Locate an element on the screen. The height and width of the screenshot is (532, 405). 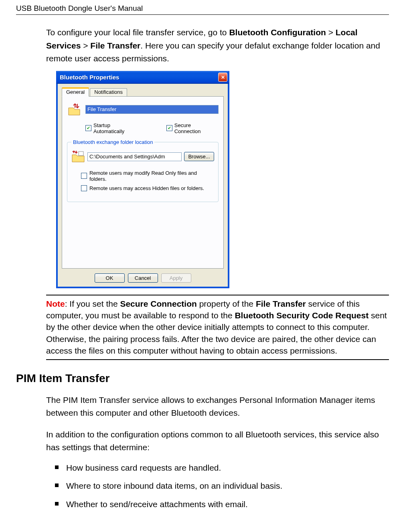
intro-text-pre: To configure your local file transfer se… is located at coordinates (138, 32).